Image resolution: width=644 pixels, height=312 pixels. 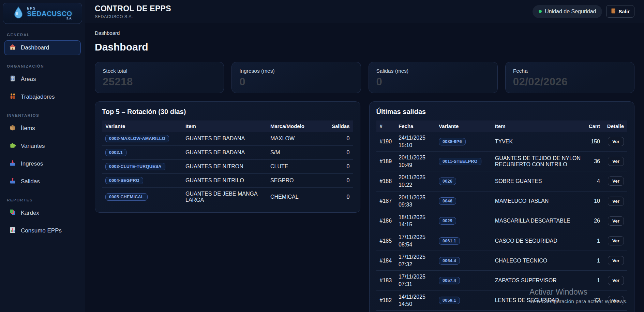 What do you see at coordinates (594, 300) in the screenshot?
I see `cant-cell: 72` at bounding box center [594, 300].